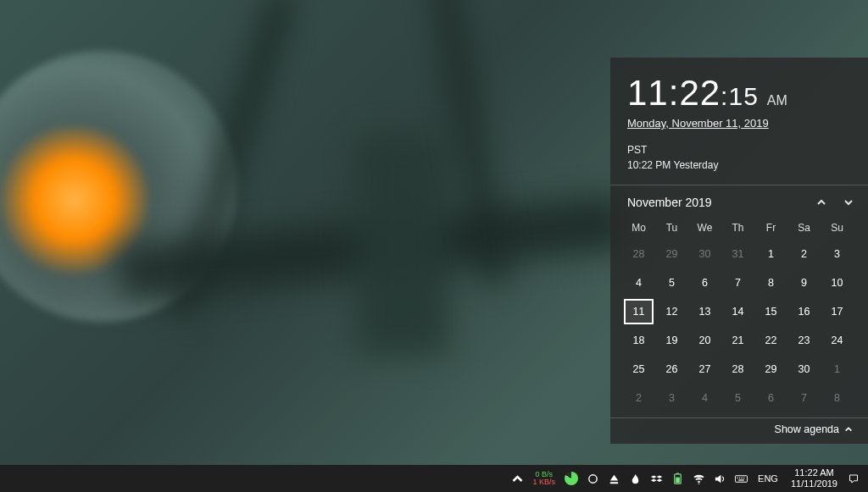 The image size is (868, 492). I want to click on calendar-day: 17, so click(837, 312).